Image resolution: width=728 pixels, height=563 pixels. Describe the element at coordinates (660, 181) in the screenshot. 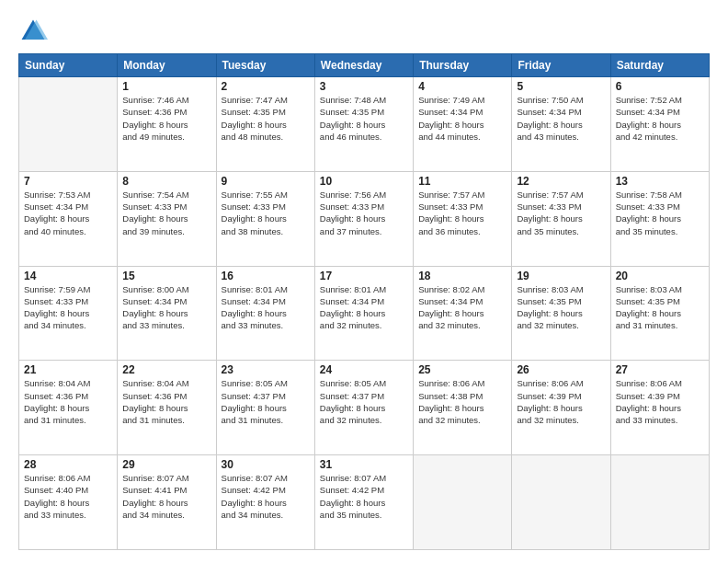

I see `day-number: 13` at that location.